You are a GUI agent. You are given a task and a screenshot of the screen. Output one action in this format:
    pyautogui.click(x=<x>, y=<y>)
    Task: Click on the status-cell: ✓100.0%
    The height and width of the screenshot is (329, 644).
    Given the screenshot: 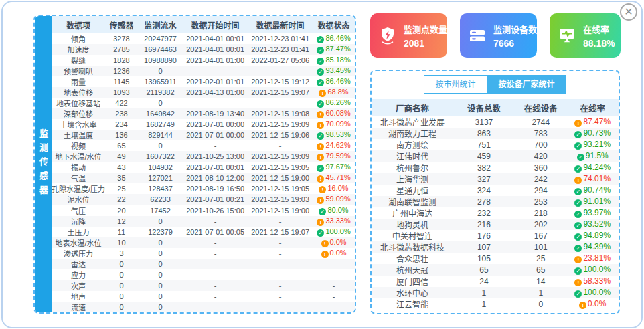 What is the action you would take?
    pyautogui.click(x=333, y=232)
    